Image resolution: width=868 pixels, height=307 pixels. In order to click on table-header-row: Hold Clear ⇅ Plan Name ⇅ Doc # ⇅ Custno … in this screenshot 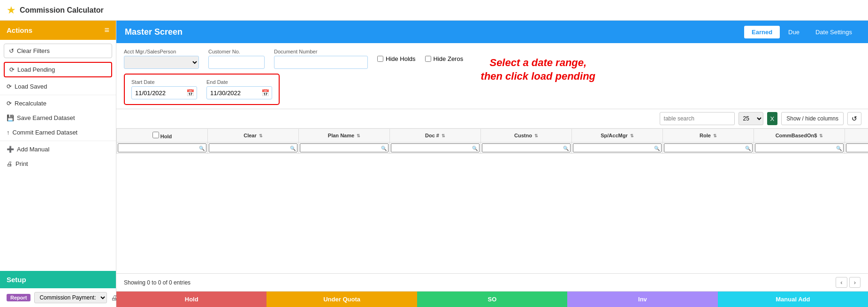, I will do `click(493, 136)`.